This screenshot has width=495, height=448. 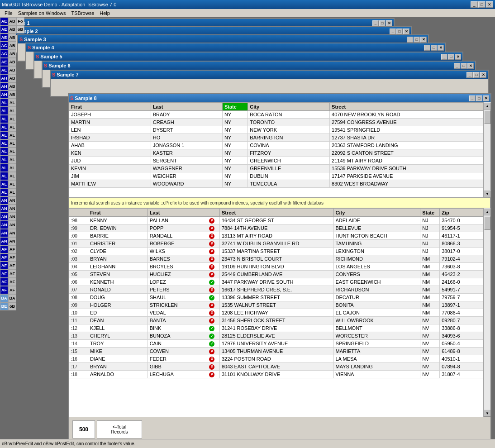 I want to click on lower-table-row: :13 CHERYL BUNOZA ✓ 28125 ELDERSLIE AVE …, so click(x=276, y=336).